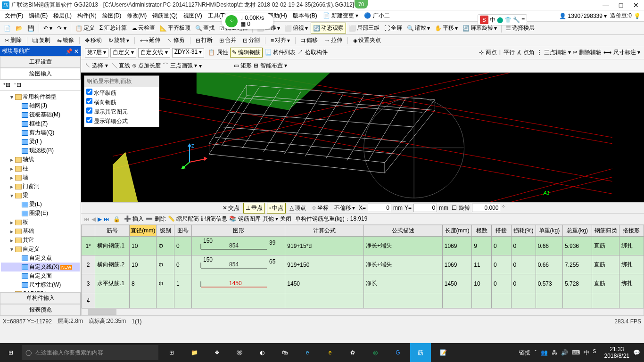 Image resolution: width=644 pixels, height=362 pixels. What do you see at coordinates (487, 53) in the screenshot?
I see `twopoint-button: ⊹ 两点` at bounding box center [487, 53].